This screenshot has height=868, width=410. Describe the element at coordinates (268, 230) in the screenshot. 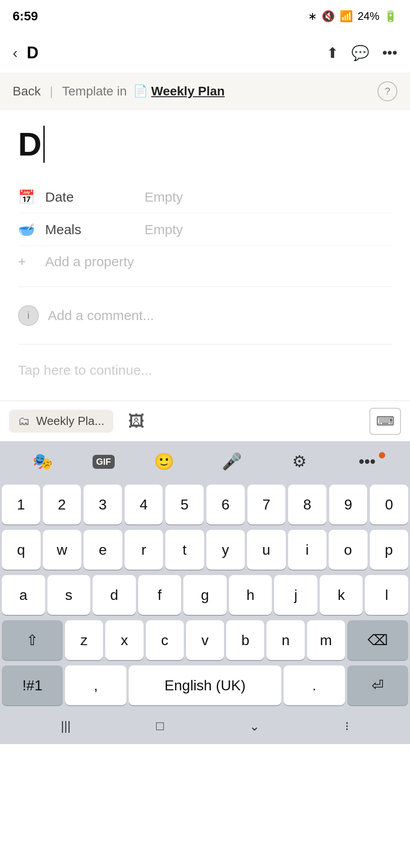

I see `meals-property-value: Empty` at that location.